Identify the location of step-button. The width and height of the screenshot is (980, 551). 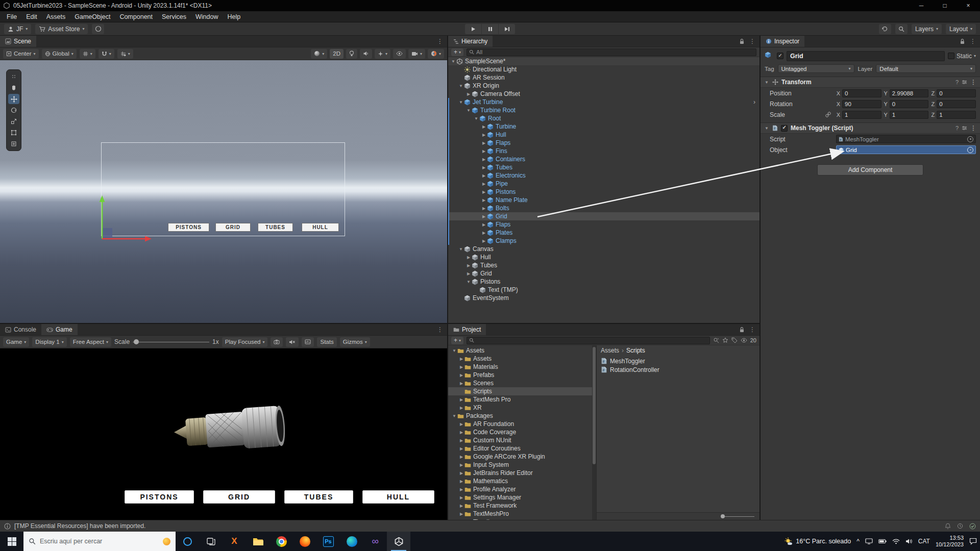
(507, 29).